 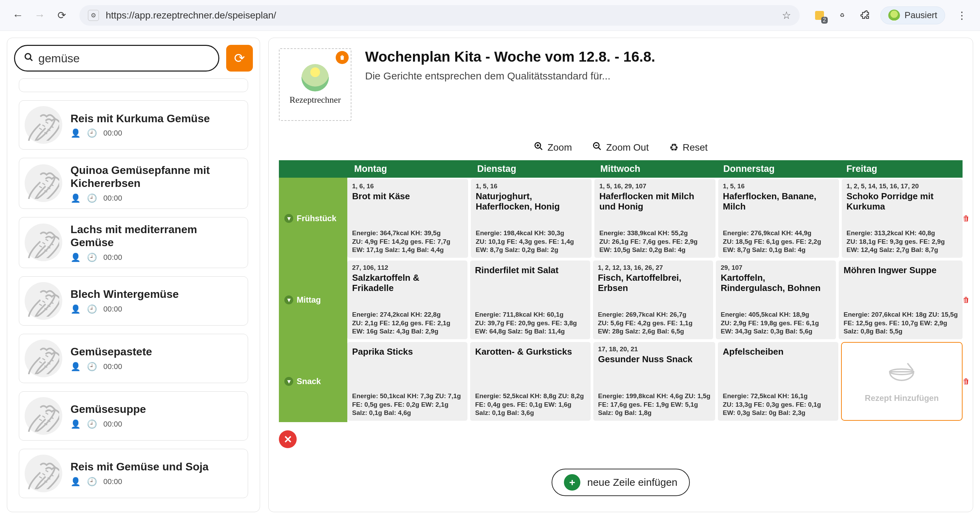 What do you see at coordinates (133, 473) in the screenshot?
I see `recipe-card: Reis mit Gemüse und Soja👤🕘00:00` at bounding box center [133, 473].